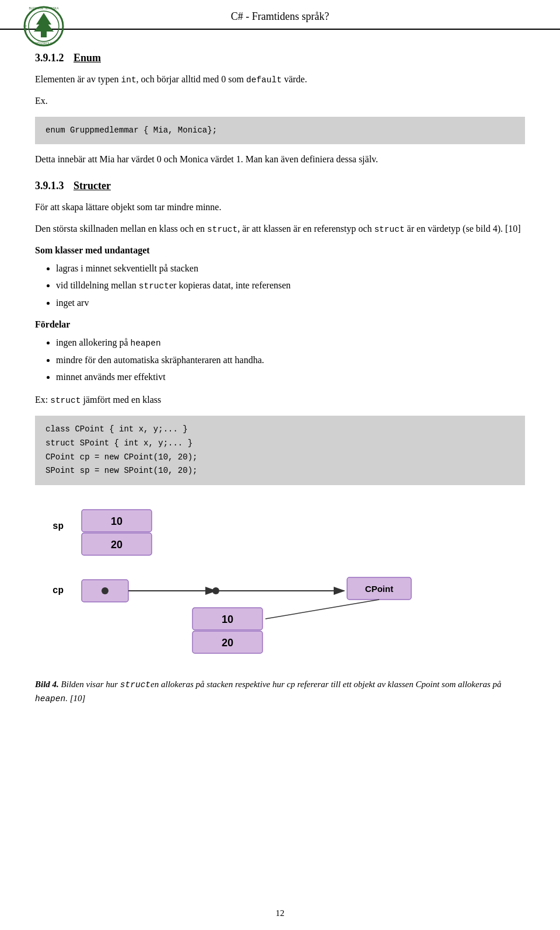  What do you see at coordinates (290, 269) in the screenshot?
I see `bullet1-1: lagras i minnet sekventiellt på stacken` at bounding box center [290, 269].